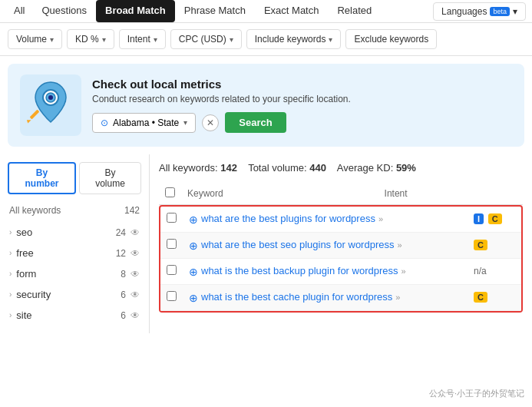 The width and height of the screenshot is (532, 407). What do you see at coordinates (26, 273) in the screenshot?
I see `sidebar-label: form` at bounding box center [26, 273].